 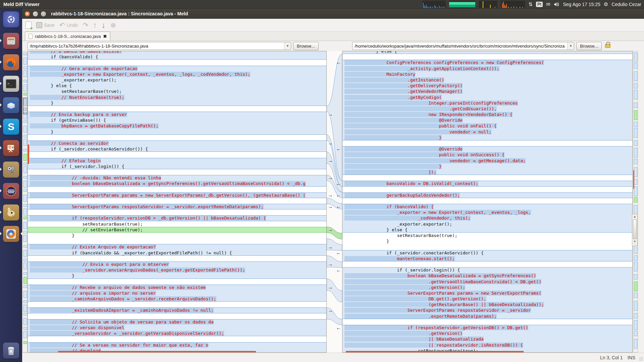 What do you see at coordinates (589, 46) in the screenshot?
I see `right-browse-button: Browse...` at bounding box center [589, 46].